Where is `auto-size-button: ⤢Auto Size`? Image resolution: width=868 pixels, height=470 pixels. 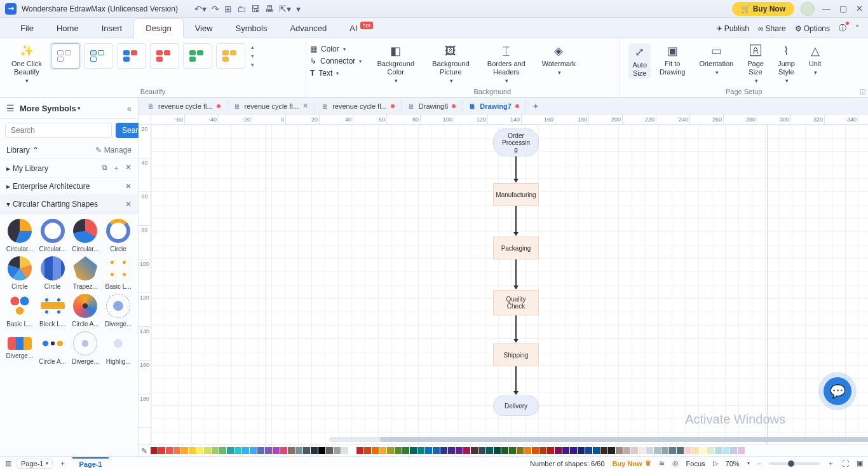 auto-size-button: ⤢Auto Size is located at coordinates (639, 61).